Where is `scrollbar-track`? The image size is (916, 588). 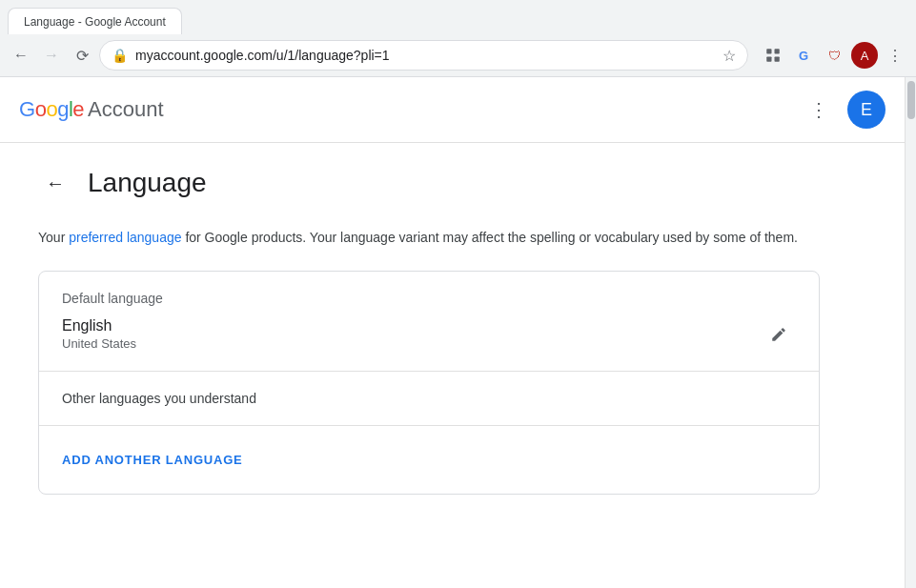 scrollbar-track is located at coordinates (910, 333).